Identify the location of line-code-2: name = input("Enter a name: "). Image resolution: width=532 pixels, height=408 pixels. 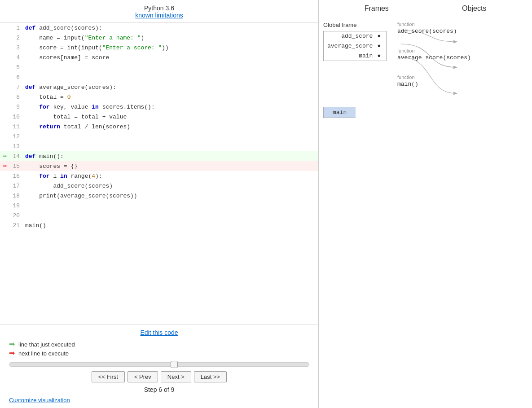
(171, 38).